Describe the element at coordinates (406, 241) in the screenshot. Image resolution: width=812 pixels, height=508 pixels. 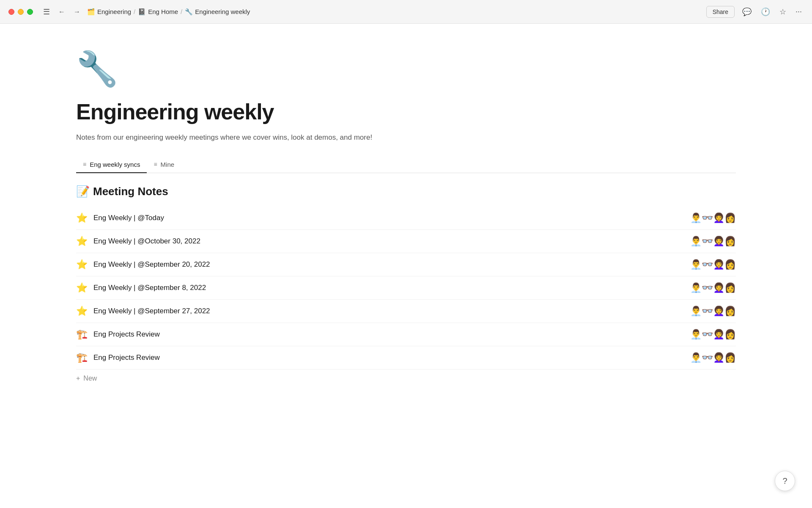
I see `list-item: ⭐ Eng Weekly | @October 30, 2022 👨‍💼👓👩‍🦱…` at that location.